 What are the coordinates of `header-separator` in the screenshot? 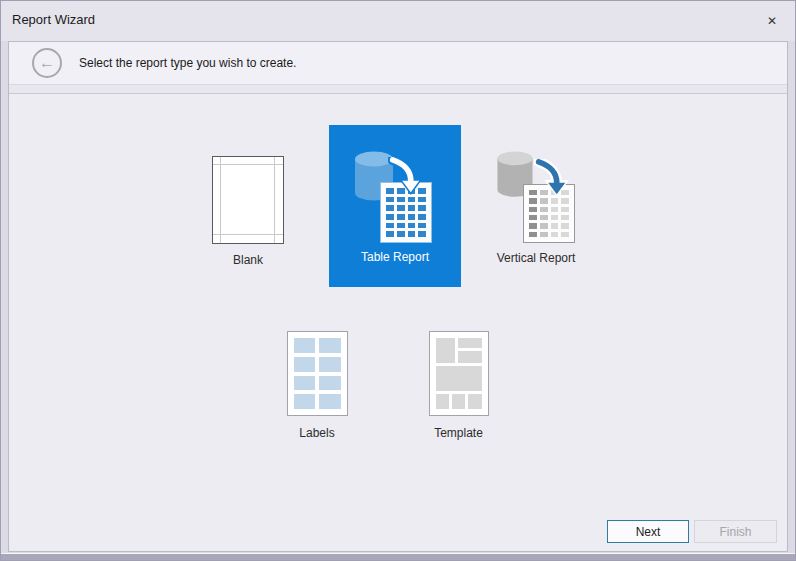 It's located at (398, 90).